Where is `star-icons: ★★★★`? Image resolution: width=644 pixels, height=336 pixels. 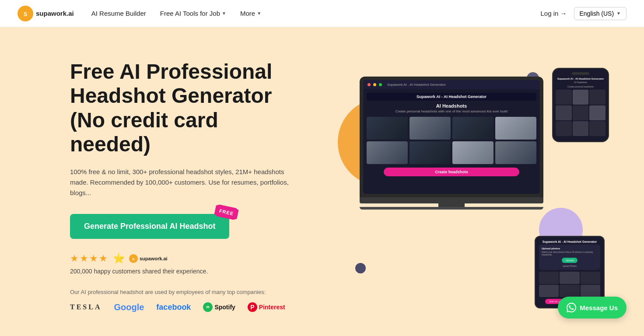 star-icons: ★★★★ is located at coordinates (89, 259).